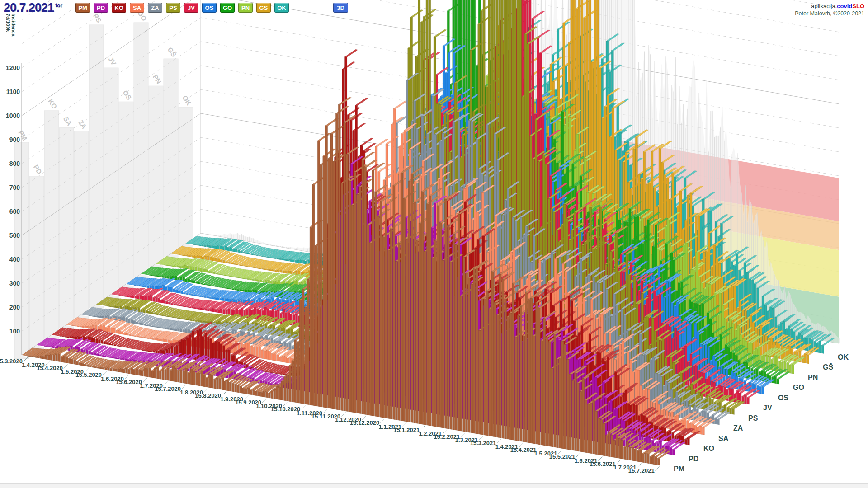 Image resolution: width=868 pixels, height=488 pixels. I want to click on region-label-JV: JV, so click(768, 408).